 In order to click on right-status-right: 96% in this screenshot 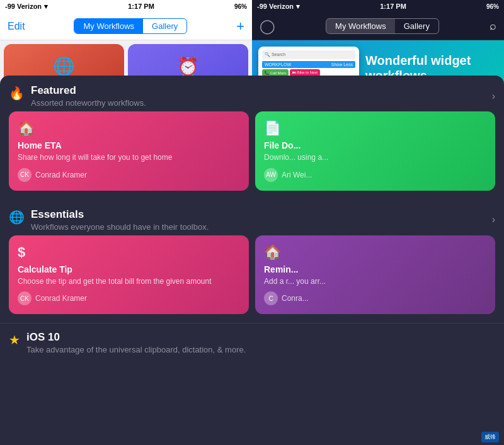, I will do `click(493, 6)`.